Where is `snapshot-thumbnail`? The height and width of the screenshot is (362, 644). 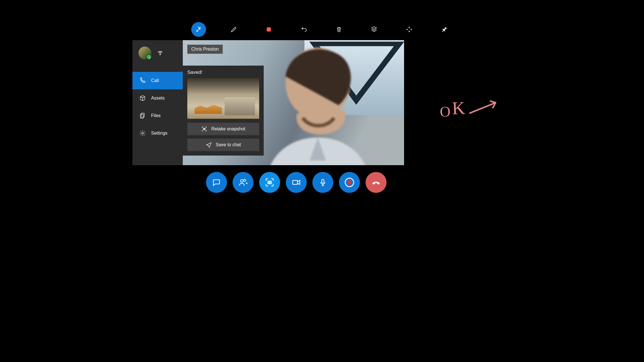 snapshot-thumbnail is located at coordinates (223, 98).